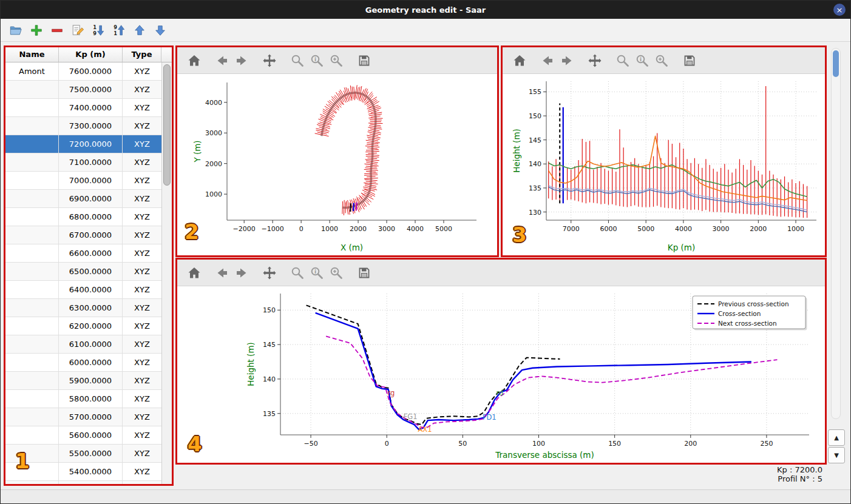 The height and width of the screenshot is (504, 851). Describe the element at coordinates (140, 30) in the screenshot. I see `move-up-button` at that location.